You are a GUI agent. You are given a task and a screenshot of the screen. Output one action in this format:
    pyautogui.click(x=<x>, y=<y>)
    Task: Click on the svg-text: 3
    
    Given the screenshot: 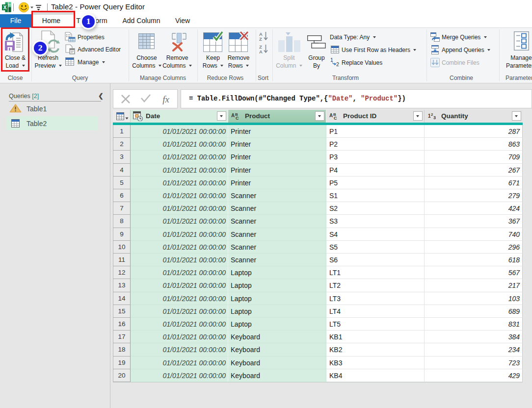 What is the action you would take?
    pyautogui.click(x=435, y=118)
    